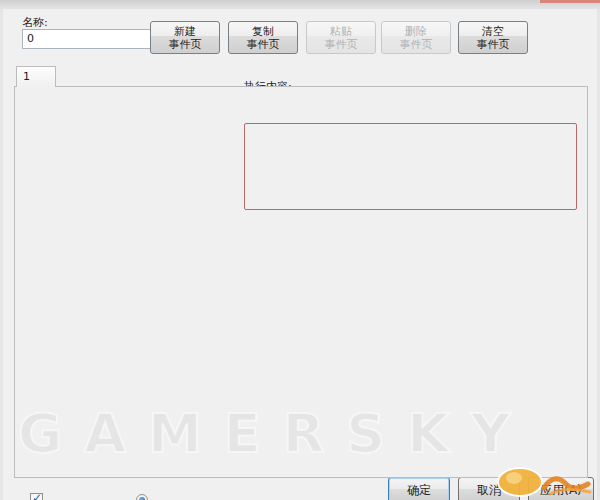  I want to click on clear-event-page-button: 清空 事件页, so click(493, 38).